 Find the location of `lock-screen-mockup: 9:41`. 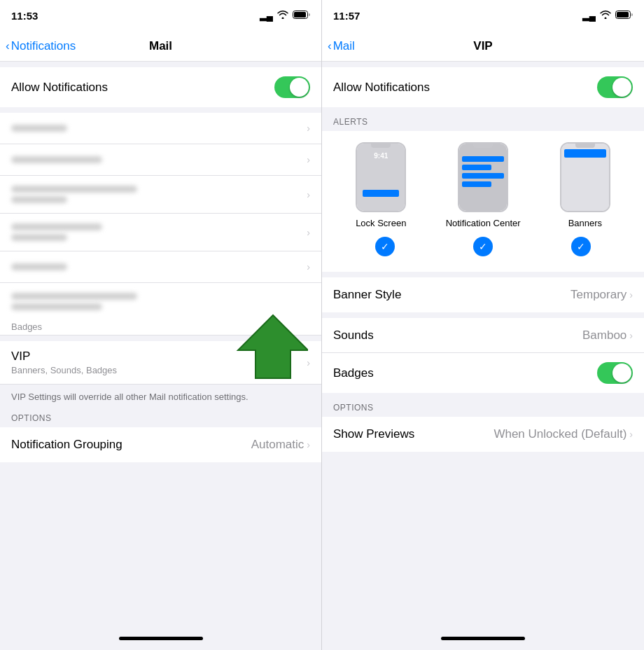

lock-screen-mockup: 9:41 is located at coordinates (381, 177).